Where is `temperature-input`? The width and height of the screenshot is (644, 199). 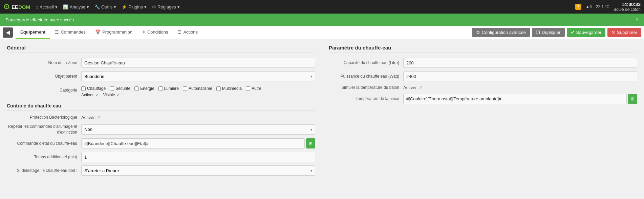
temperature-input is located at coordinates (515, 99).